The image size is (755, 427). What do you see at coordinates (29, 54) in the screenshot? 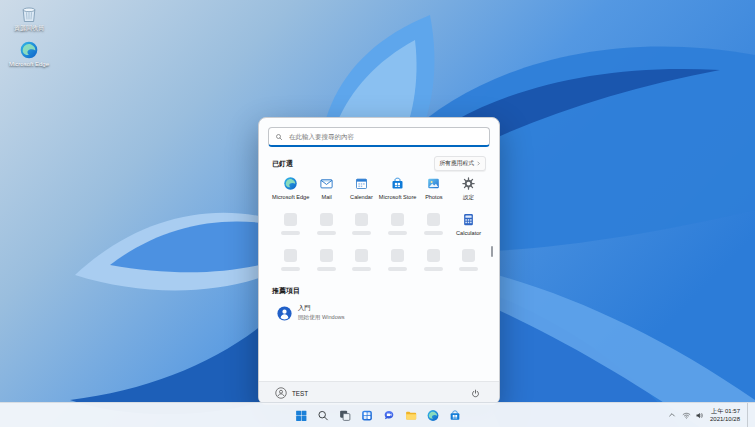
I see `desktop-icon-edge: Microsoft Edge` at bounding box center [29, 54].